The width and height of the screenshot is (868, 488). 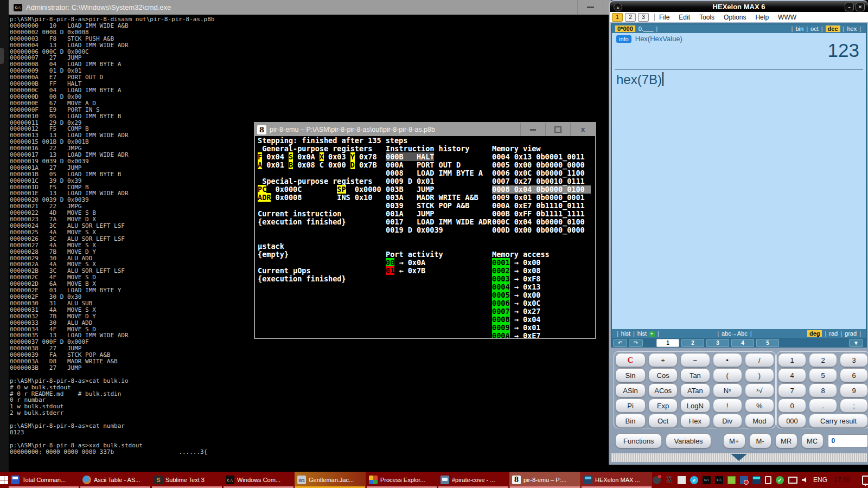 What do you see at coordinates (663, 421) in the screenshot?
I see `keypad-button: Oct` at bounding box center [663, 421].